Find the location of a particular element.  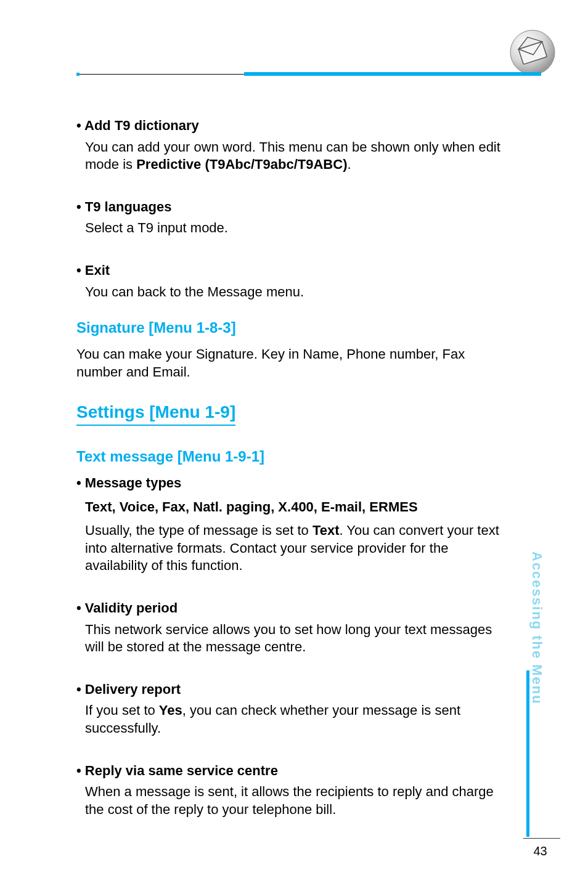

item-title: • Validity period is located at coordinates (292, 609).